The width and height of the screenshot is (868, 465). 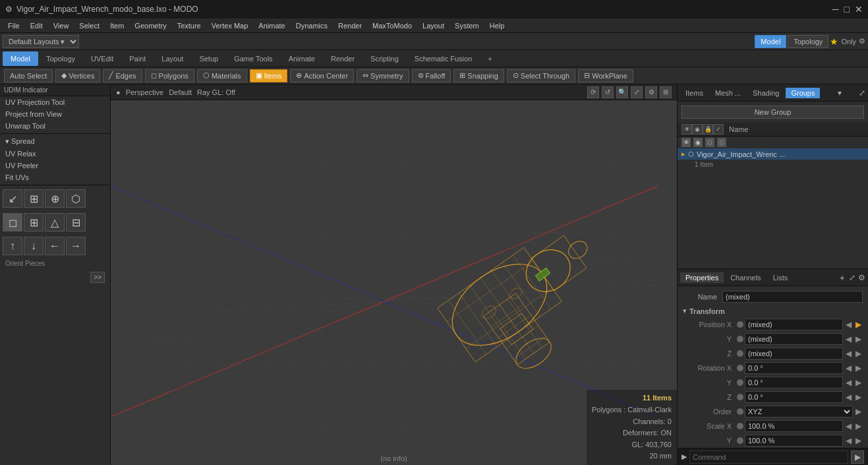 I want to click on unwrap-tool: Unwrap Tool, so click(x=55, y=126).